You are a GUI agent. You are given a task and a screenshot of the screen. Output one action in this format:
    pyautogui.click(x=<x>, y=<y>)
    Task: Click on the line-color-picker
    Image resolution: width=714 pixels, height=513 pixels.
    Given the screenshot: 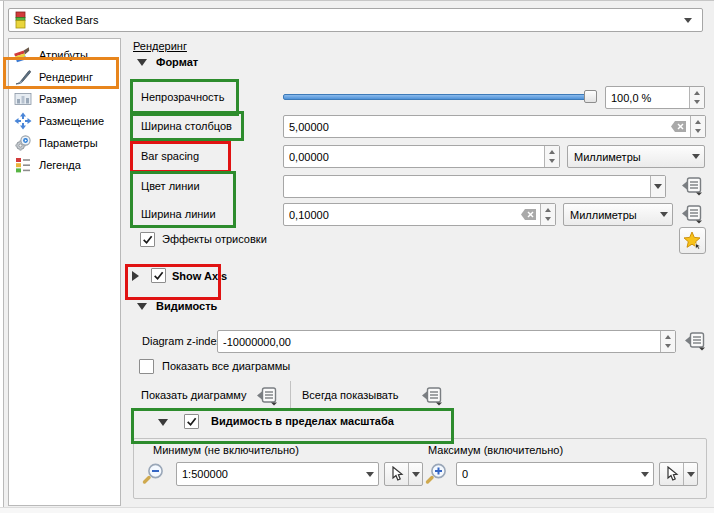 What is the action you would take?
    pyautogui.click(x=474, y=186)
    